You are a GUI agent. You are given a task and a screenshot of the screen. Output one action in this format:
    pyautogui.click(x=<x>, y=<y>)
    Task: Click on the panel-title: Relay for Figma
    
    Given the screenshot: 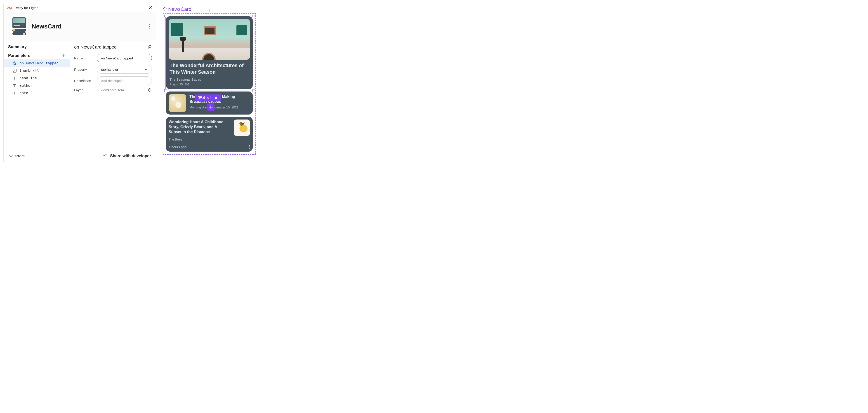 What is the action you would take?
    pyautogui.click(x=26, y=8)
    